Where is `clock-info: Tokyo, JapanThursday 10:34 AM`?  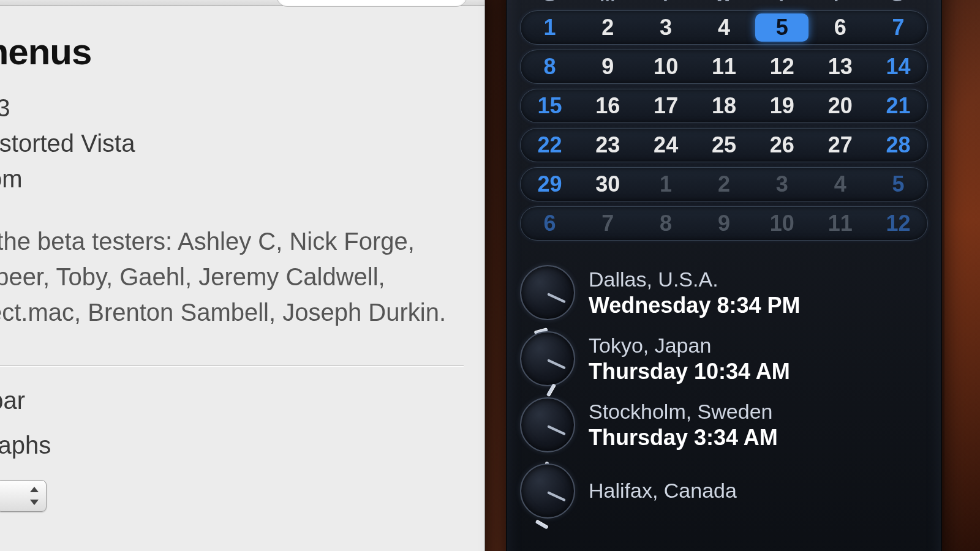 clock-info: Tokyo, JapanThursday 10:34 AM is located at coordinates (690, 359).